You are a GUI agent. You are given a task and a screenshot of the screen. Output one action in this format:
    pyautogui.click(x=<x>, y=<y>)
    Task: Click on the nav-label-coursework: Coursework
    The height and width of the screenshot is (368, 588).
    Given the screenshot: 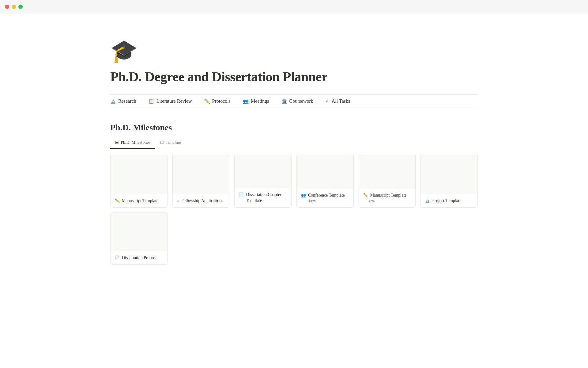 What is the action you would take?
    pyautogui.click(x=301, y=101)
    